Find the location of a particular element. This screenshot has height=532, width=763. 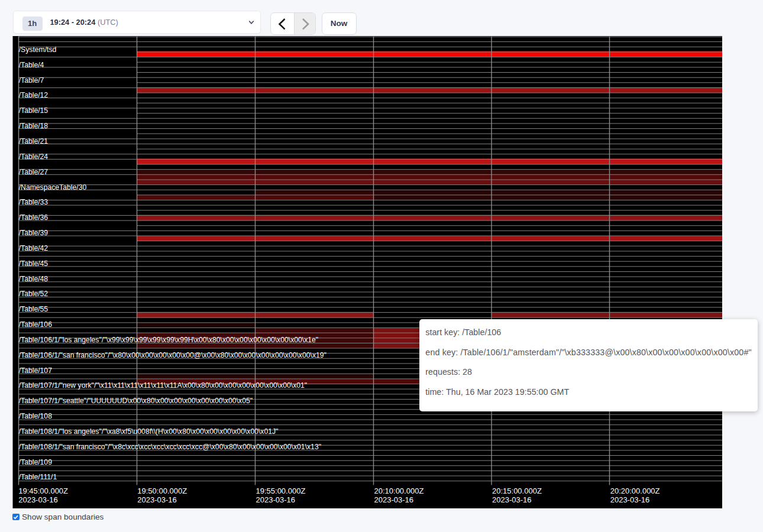

svg-text: /Table/7 is located at coordinates (32, 80).